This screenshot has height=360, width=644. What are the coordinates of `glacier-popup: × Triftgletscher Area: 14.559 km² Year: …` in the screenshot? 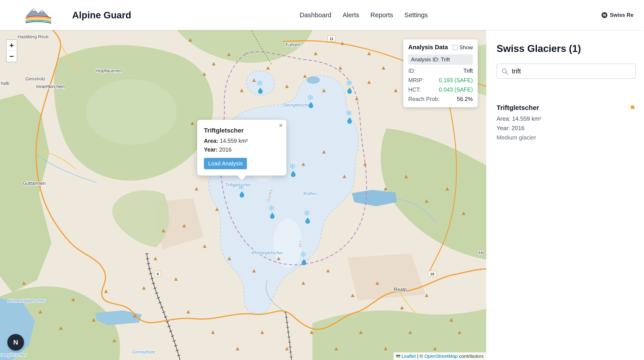 It's located at (242, 148).